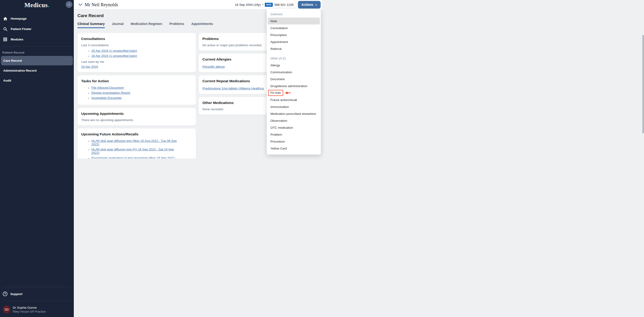 The height and width of the screenshot is (317, 644). I want to click on list-item: 25 Apr 2024 (1 unspecified topic), so click(142, 51).